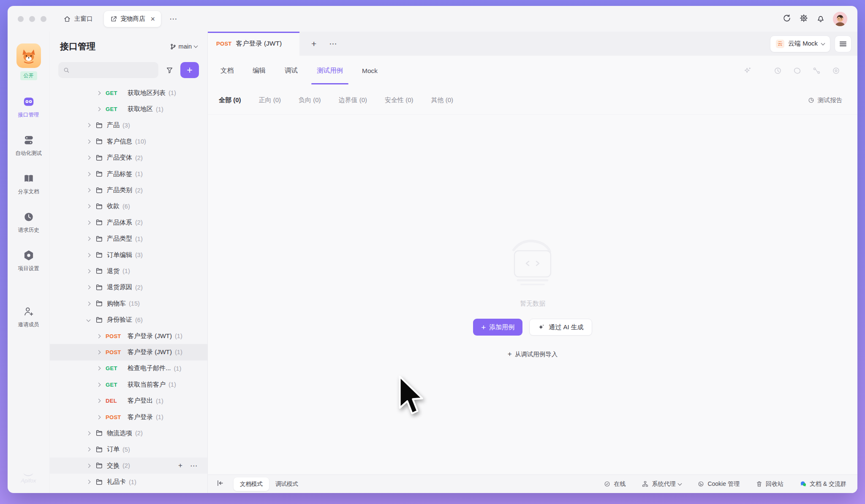 The width and height of the screenshot is (865, 504). What do you see at coordinates (183, 46) in the screenshot?
I see `branch-selector: main` at bounding box center [183, 46].